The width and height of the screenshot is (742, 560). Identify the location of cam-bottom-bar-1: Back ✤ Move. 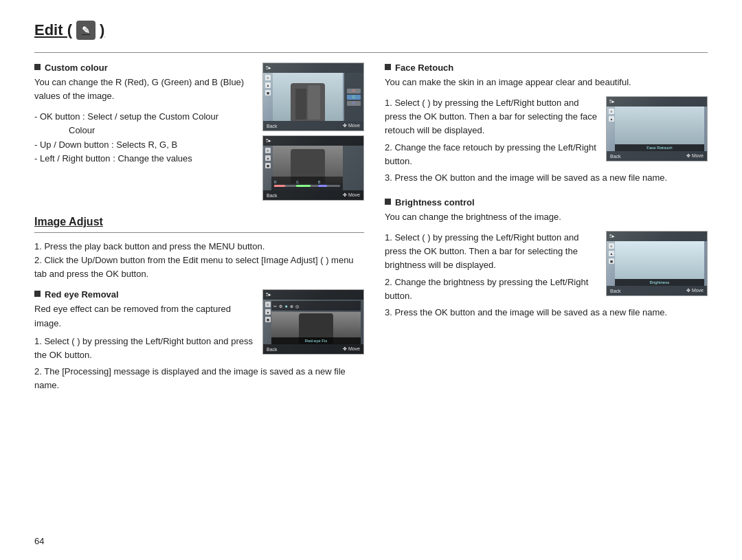
(313, 126).